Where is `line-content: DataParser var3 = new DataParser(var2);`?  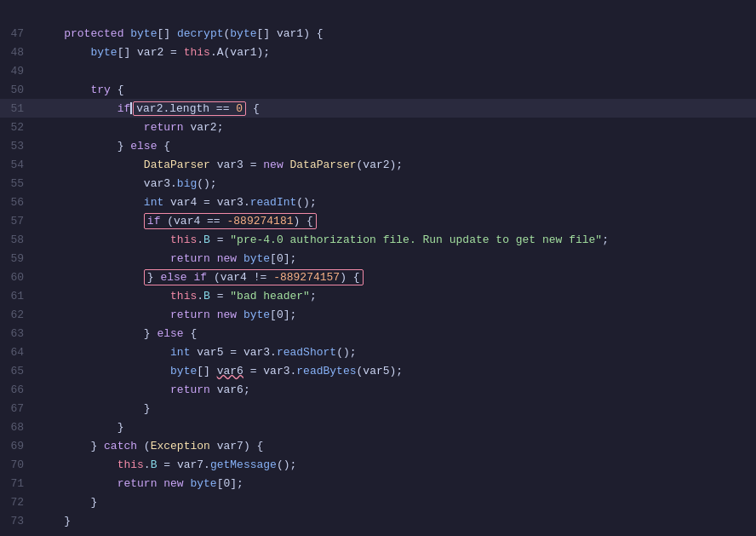
line-content: DataParser var3 = new DataParser(var2); is located at coordinates (218, 165).